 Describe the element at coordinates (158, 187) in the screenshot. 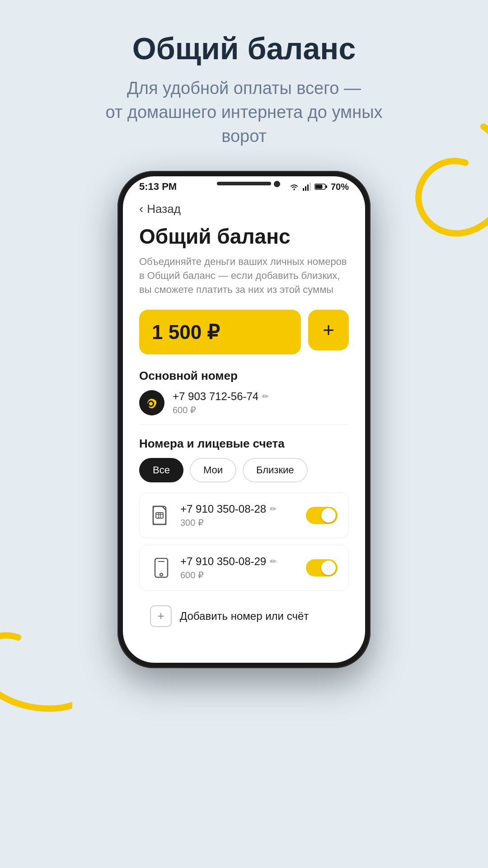

I see `status-time: 5:13 PM` at that location.